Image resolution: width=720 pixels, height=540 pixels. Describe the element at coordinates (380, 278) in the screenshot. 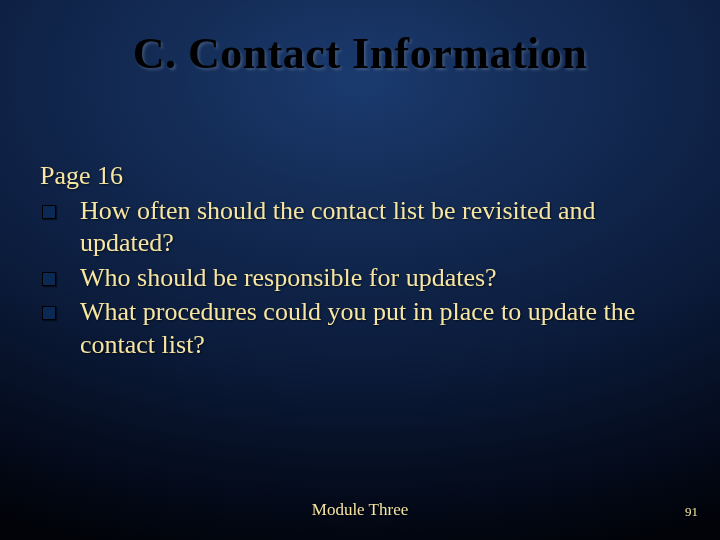

I see `bullet-text: Who should be responsible for updates?` at that location.